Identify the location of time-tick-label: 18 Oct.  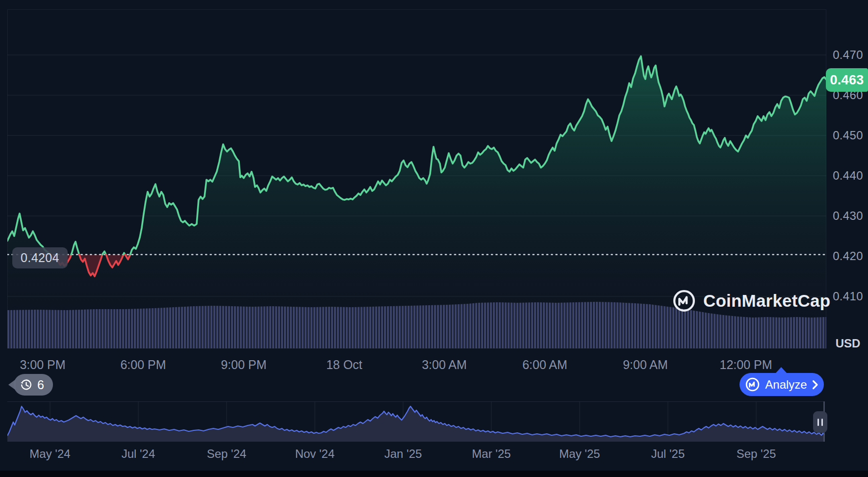
(344, 365).